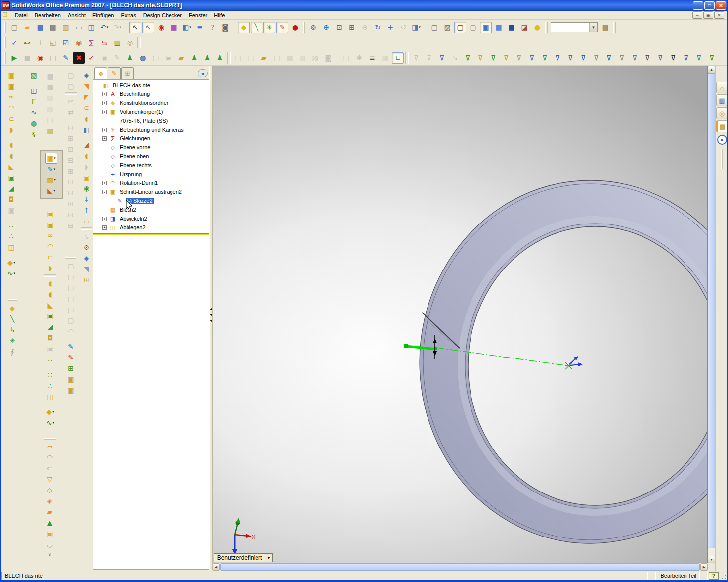  What do you see at coordinates (105, 192) in the screenshot?
I see `collapse-icon: -` at bounding box center [105, 192].